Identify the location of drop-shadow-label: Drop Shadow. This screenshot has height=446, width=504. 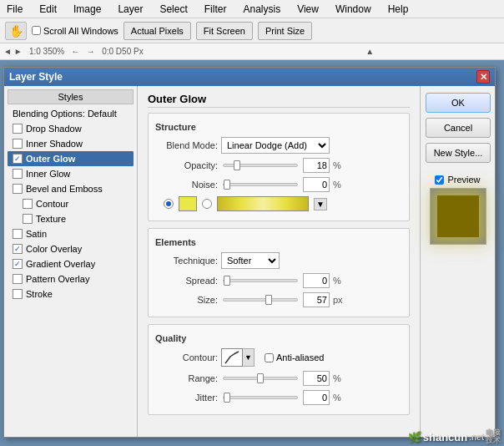
(53, 129).